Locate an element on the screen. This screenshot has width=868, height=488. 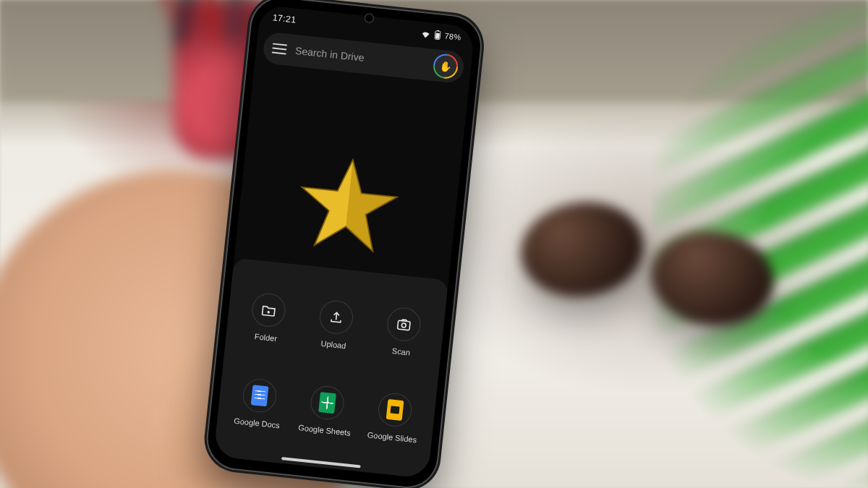
google-sheets-label: Google Sheets is located at coordinates (325, 430).